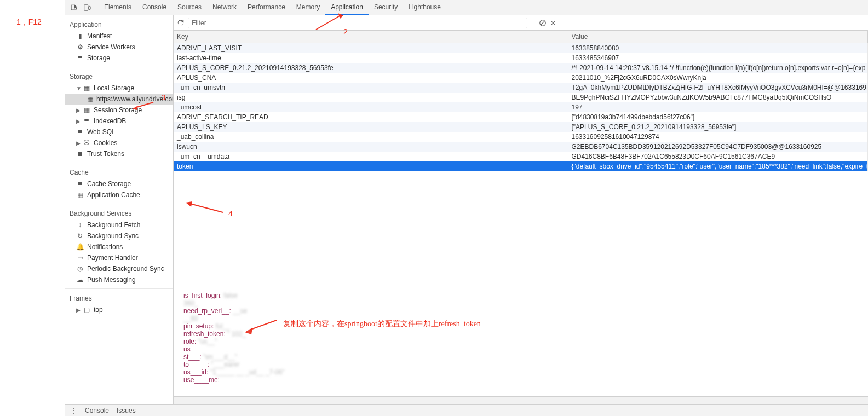 The height and width of the screenshot is (416, 868). I want to click on cell-key: _um_cn_umsvtn, so click(371, 88).